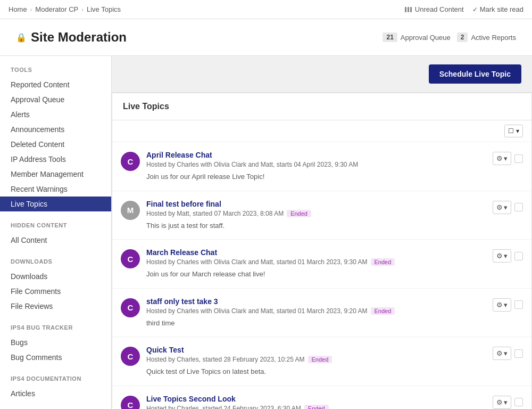 The width and height of the screenshot is (532, 409). I want to click on topic-title: staff only test take 3, so click(316, 301).